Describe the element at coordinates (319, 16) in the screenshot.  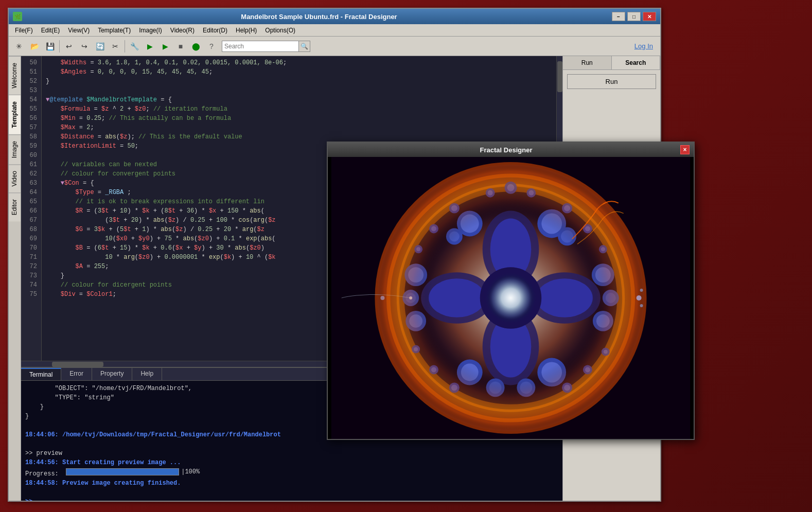
I see `window-title: Mandelbrot Sample Ubuntu.frd - Fractal D…` at that location.